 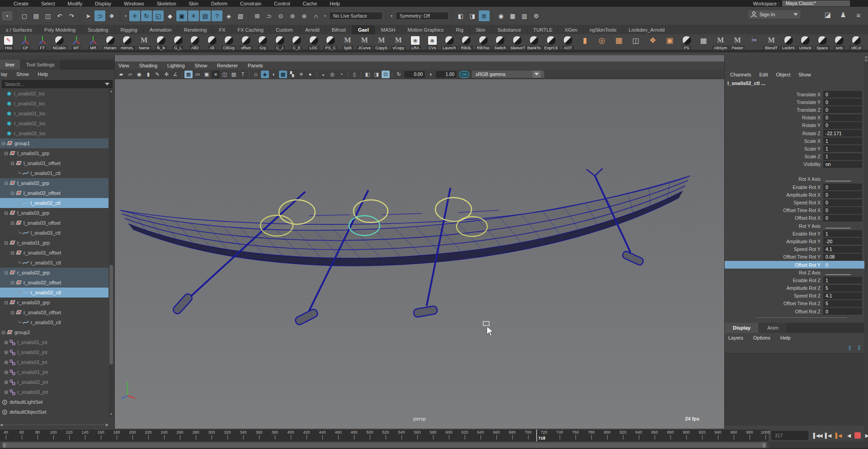 I want to click on shelf-item-CVs: ◉CVs, so click(x=433, y=43).